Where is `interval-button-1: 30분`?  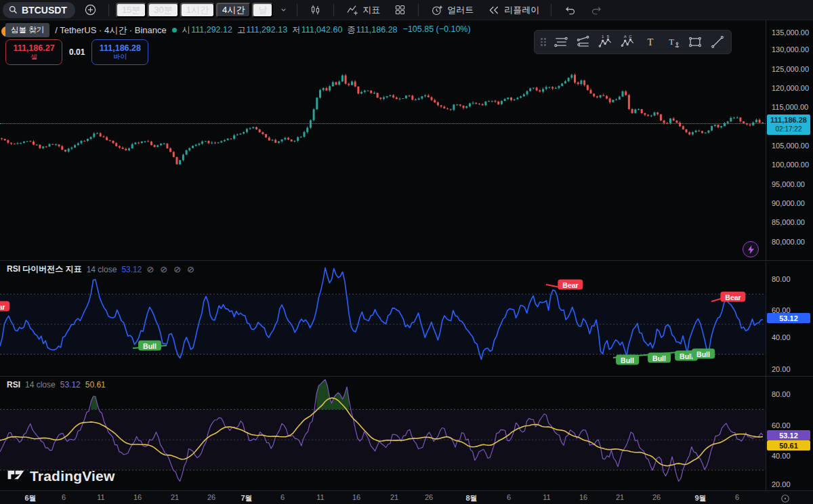
interval-button-1: 30분 is located at coordinates (163, 10).